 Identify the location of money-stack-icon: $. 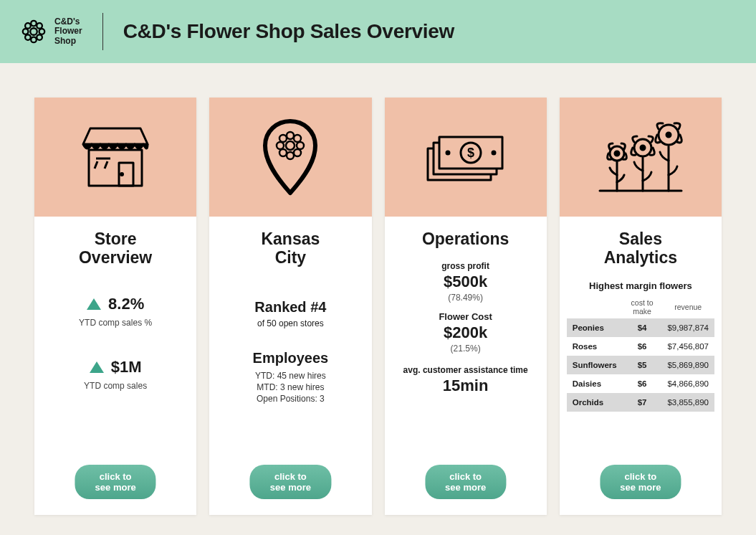
(466, 157).